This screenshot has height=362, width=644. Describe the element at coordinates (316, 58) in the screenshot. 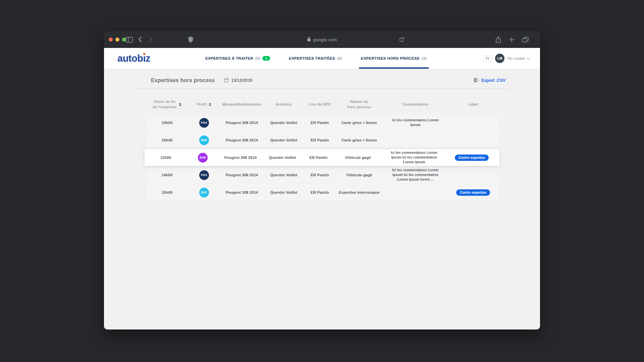

I see `main-tabs: EXPERTISES À TRAITER (5) 3 EXPERTISES TR…` at that location.